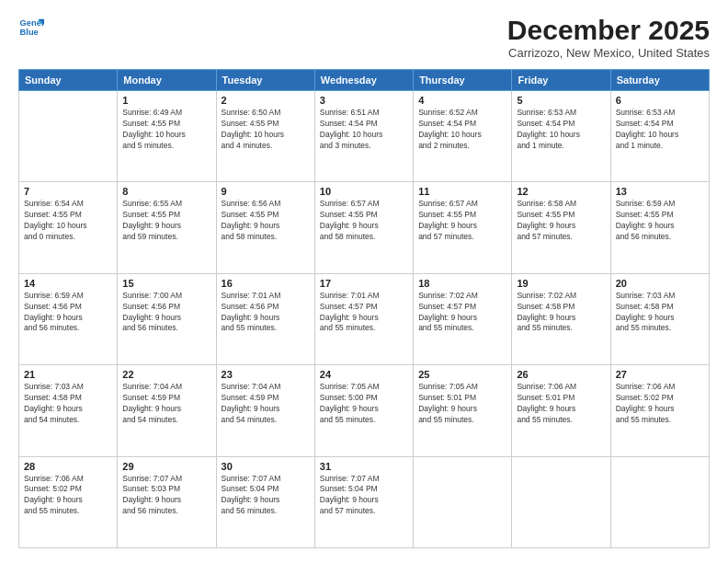 The height and width of the screenshot is (563, 728). Describe the element at coordinates (364, 283) in the screenshot. I see `day-number: 17` at that location.